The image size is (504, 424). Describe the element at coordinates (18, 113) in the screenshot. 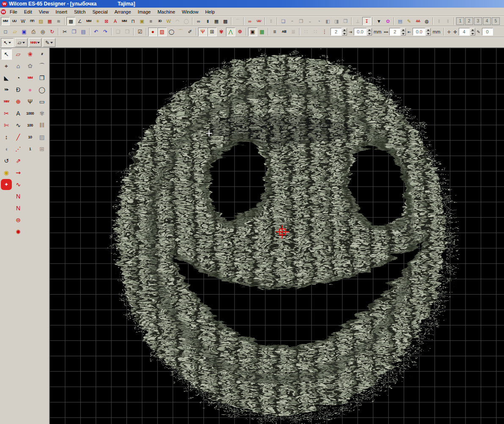

I see `lettering-tool: A` at that location.